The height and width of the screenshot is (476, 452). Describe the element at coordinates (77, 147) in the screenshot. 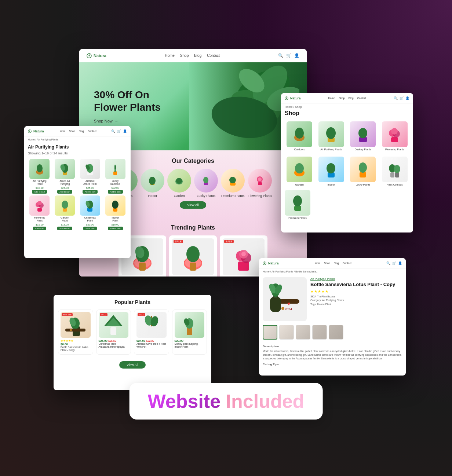

I see `catalog-title: Air Purifying Plants` at that location.